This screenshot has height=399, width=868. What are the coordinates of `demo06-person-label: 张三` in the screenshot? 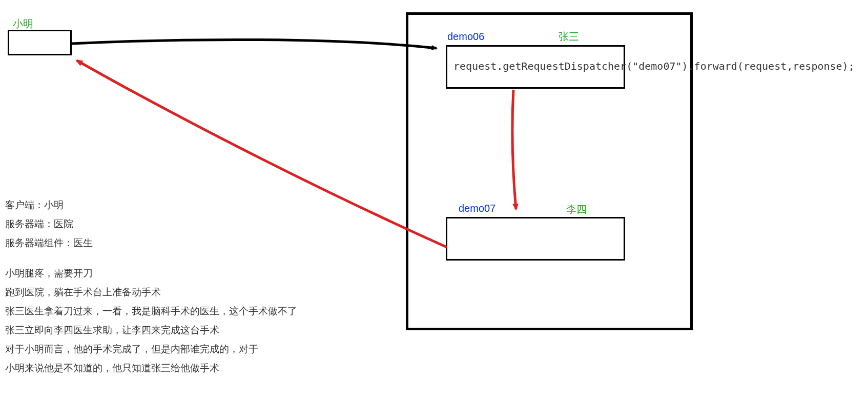 It's located at (569, 37).